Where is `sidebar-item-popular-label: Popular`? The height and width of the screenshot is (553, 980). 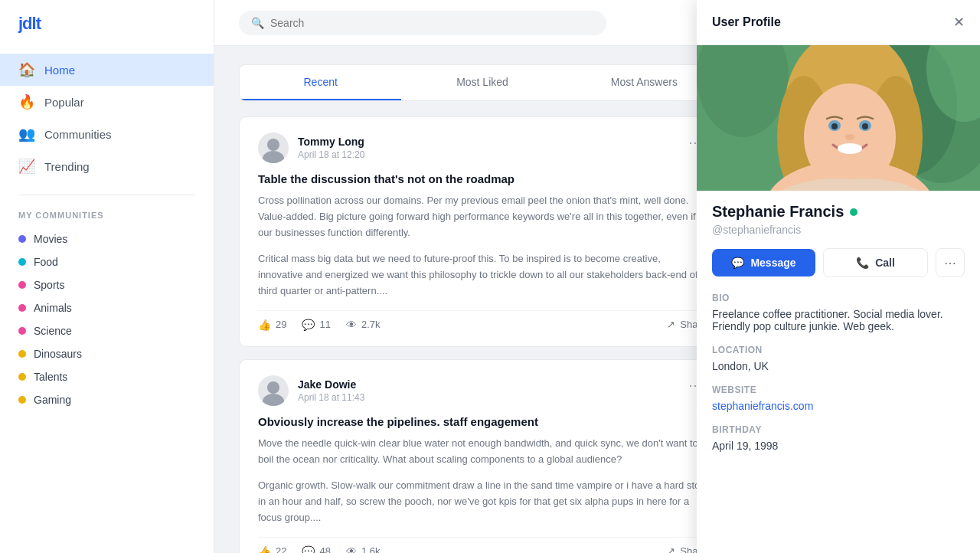 sidebar-item-popular-label: Popular is located at coordinates (64, 103).